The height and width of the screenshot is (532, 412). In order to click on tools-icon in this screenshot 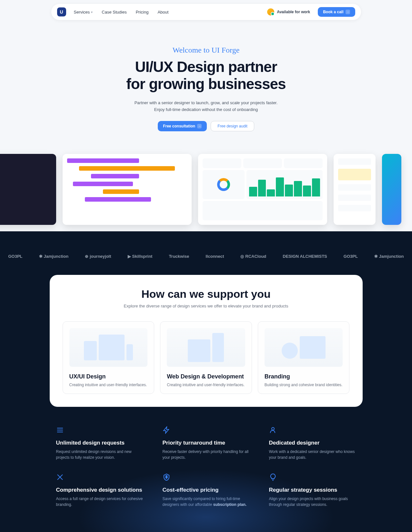, I will do `click(60, 477)`.